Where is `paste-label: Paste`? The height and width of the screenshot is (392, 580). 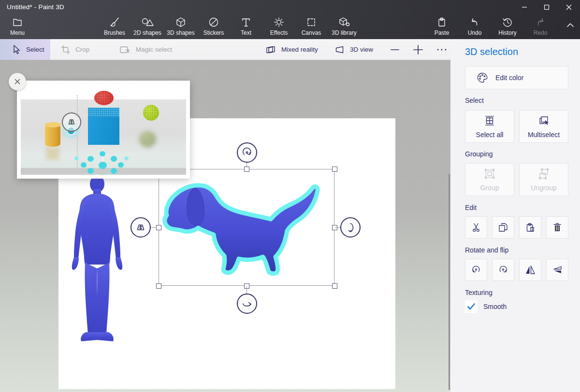
paste-label: Paste is located at coordinates (442, 33).